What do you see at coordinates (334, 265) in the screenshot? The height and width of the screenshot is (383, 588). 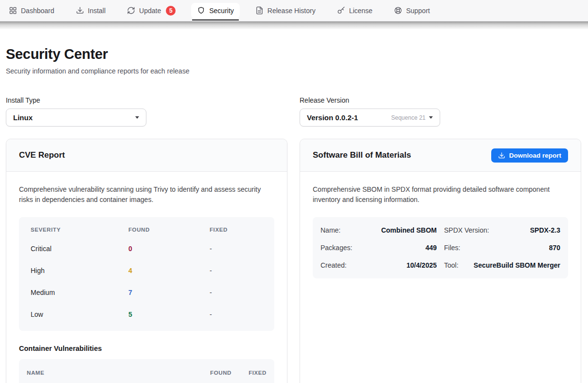 I see `field-label: Created:` at bounding box center [334, 265].